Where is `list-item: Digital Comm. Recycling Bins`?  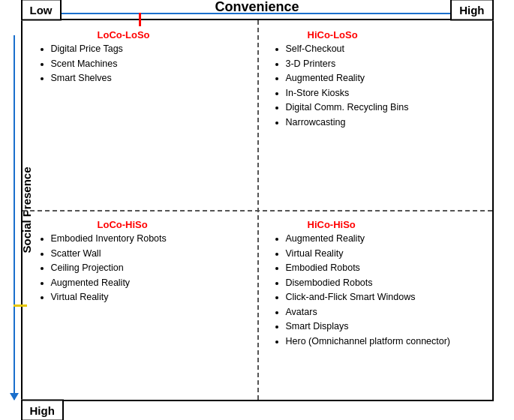
list-item: Digital Comm. Recycling Bins is located at coordinates (386, 108).